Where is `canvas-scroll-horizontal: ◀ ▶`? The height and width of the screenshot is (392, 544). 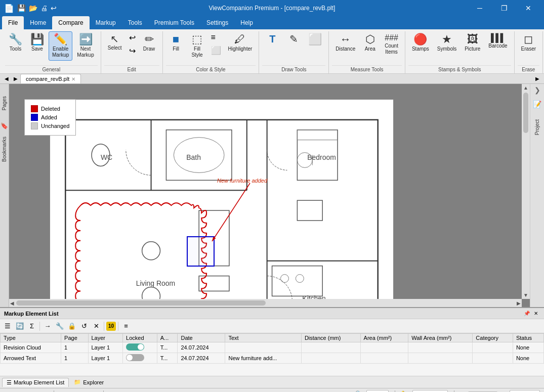 canvas-scroll-horizontal: ◀ ▶ is located at coordinates (265, 303).